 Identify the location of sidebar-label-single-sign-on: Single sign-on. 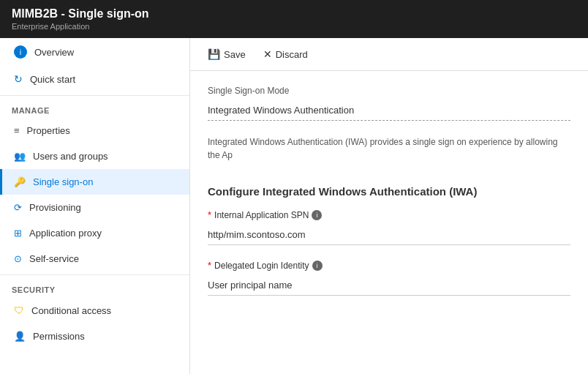
(63, 182).